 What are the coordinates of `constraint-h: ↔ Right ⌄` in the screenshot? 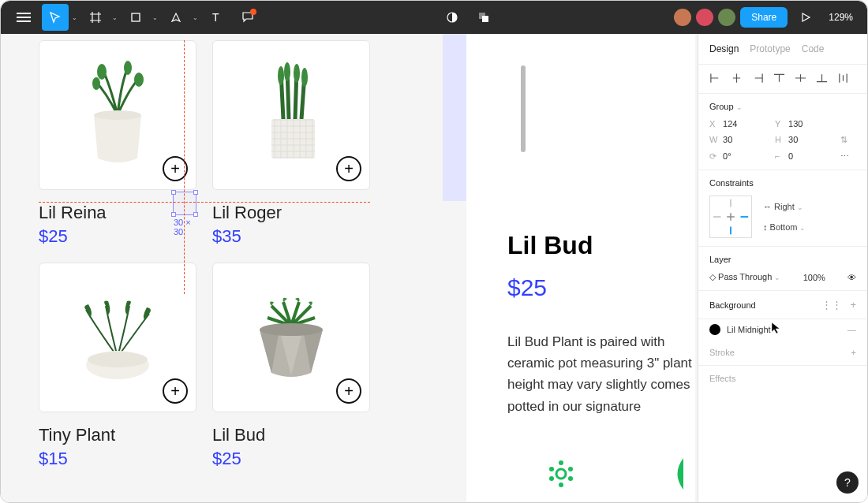 It's located at (784, 207).